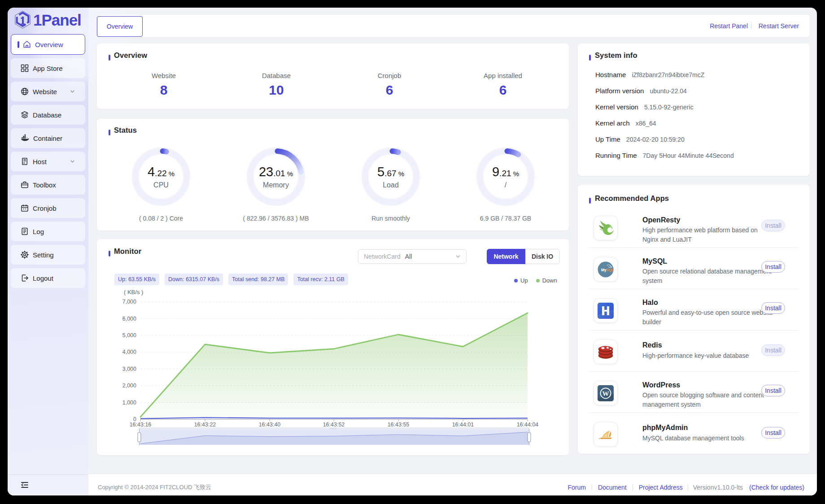 This screenshot has width=825, height=504. I want to click on svg-text: 7,000, so click(129, 302).